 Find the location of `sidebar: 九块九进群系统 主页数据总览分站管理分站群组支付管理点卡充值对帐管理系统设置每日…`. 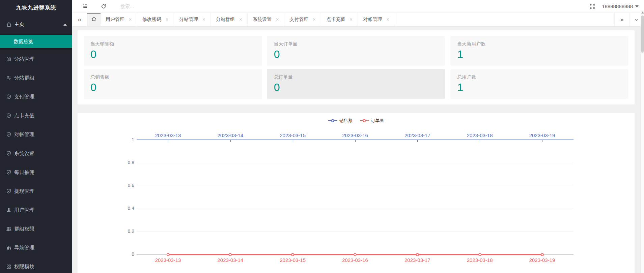

sidebar: 九块九进群系统 主页数据总览分站管理分站群组支付管理点卡充值对帐管理系统设置每日… is located at coordinates (36, 136).